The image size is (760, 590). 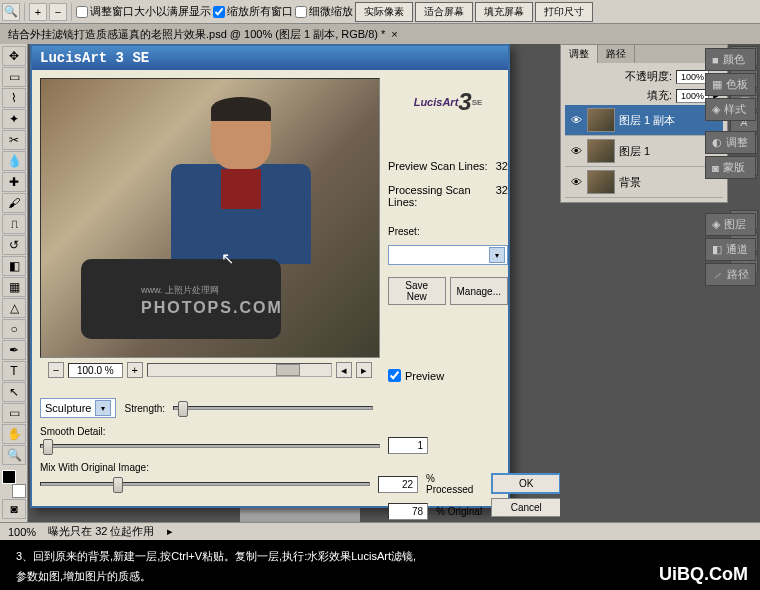 What do you see at coordinates (502, 196) in the screenshot?
I see `processing-scan-value: 32` at bounding box center [502, 196].